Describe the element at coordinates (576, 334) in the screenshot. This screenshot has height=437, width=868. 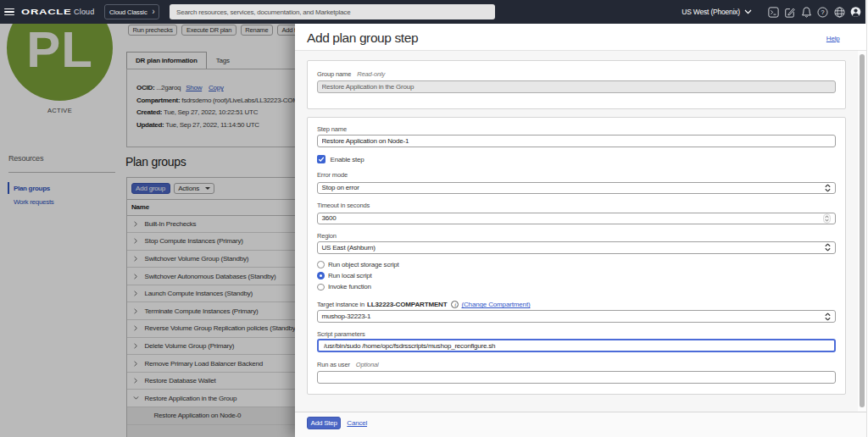
I see `script-parameters-label: Script parameters` at that location.